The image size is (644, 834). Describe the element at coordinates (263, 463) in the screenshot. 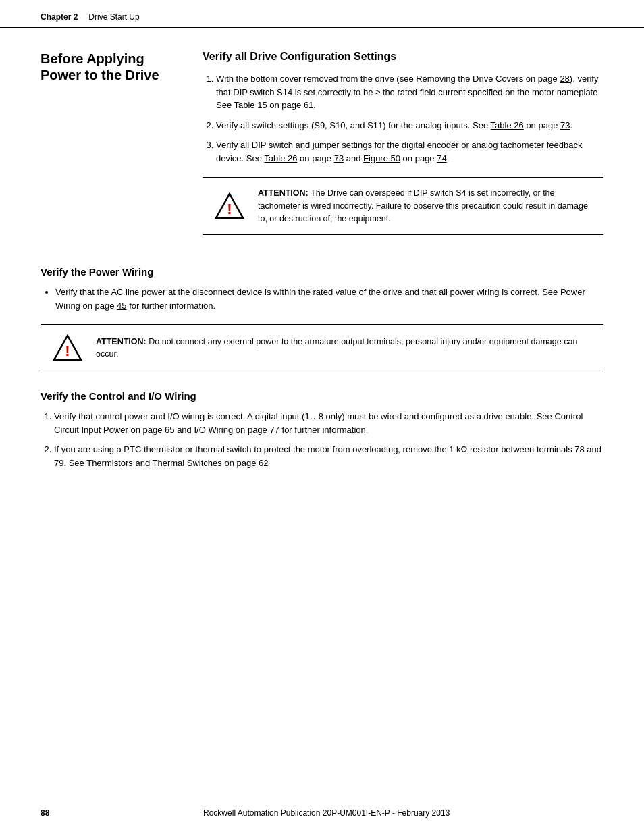

I see `link-page62: 62` at that location.